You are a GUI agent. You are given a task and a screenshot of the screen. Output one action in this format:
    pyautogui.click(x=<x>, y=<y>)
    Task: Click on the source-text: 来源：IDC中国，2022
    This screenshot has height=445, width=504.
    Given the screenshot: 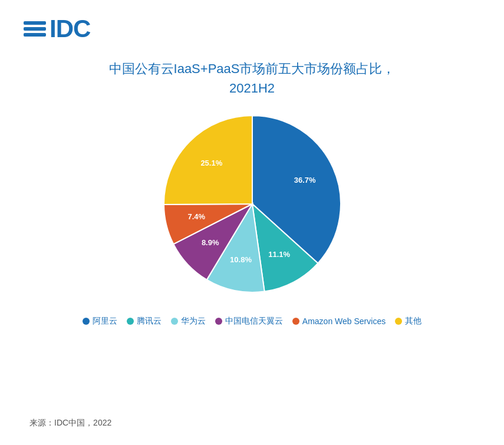 What is the action you would take?
    pyautogui.click(x=71, y=423)
    